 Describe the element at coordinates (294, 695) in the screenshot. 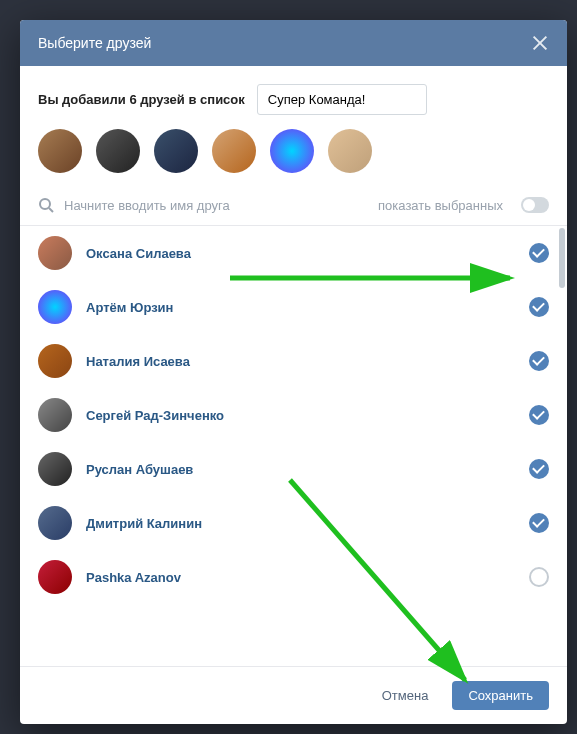

I see `modal-footer: Отмена Сохранить` at that location.